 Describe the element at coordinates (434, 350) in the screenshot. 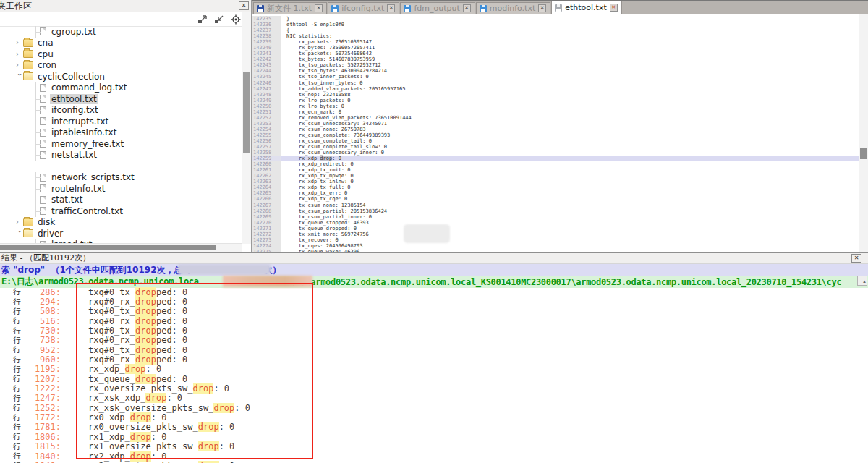

I see `result-row: 行952:txq#0_tx_dropped: 0` at that location.